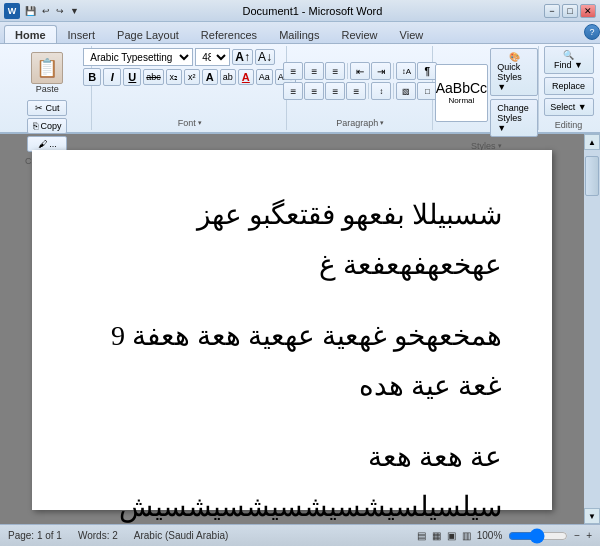  Describe the element at coordinates (210, 77) in the screenshot. I see `clear-format-btn: A` at that location.